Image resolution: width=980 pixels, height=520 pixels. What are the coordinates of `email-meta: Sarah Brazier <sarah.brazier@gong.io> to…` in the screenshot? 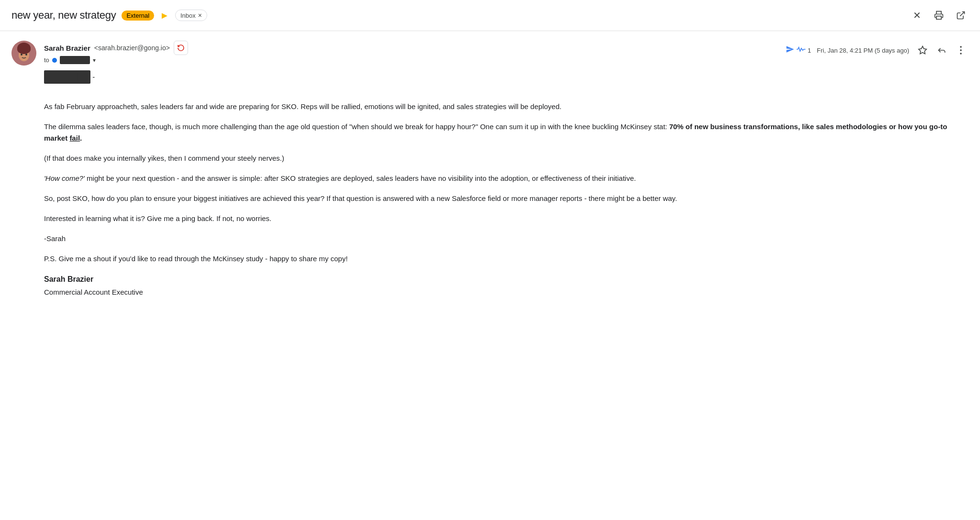 It's located at (490, 51).